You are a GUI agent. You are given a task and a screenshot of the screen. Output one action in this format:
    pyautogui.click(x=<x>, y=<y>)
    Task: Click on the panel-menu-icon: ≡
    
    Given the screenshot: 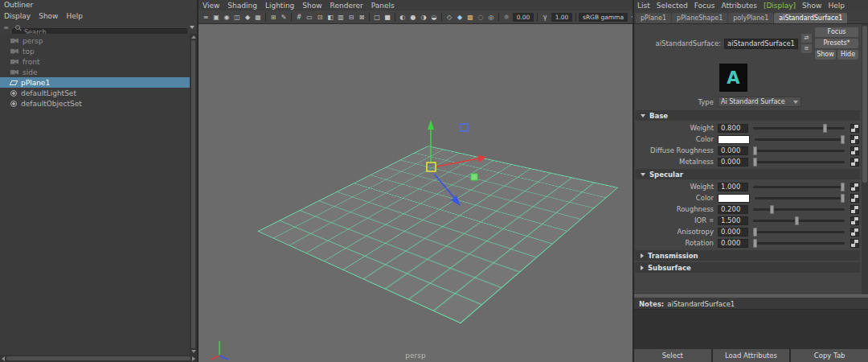 What is the action you would take?
    pyautogui.click(x=206, y=18)
    